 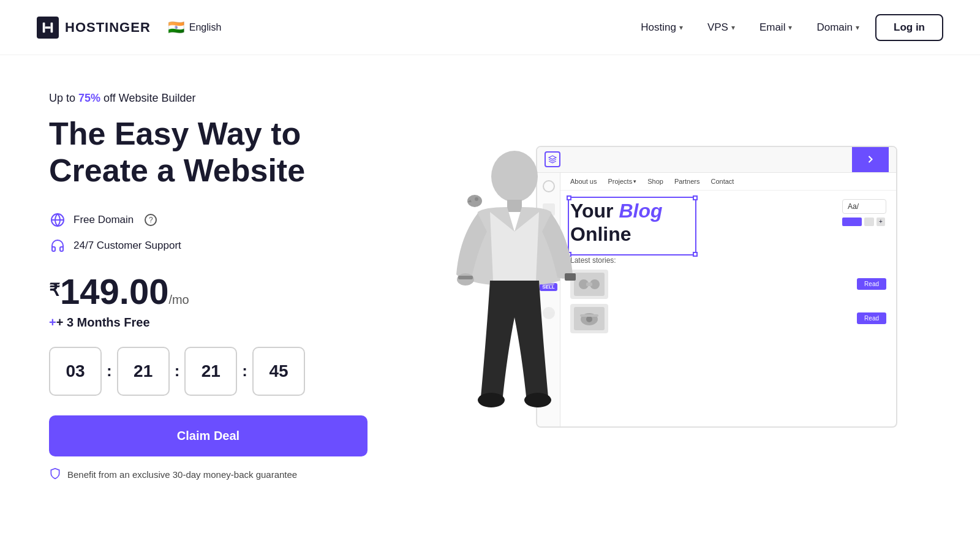 I want to click on promo-prefix: Up to, so click(x=64, y=98).